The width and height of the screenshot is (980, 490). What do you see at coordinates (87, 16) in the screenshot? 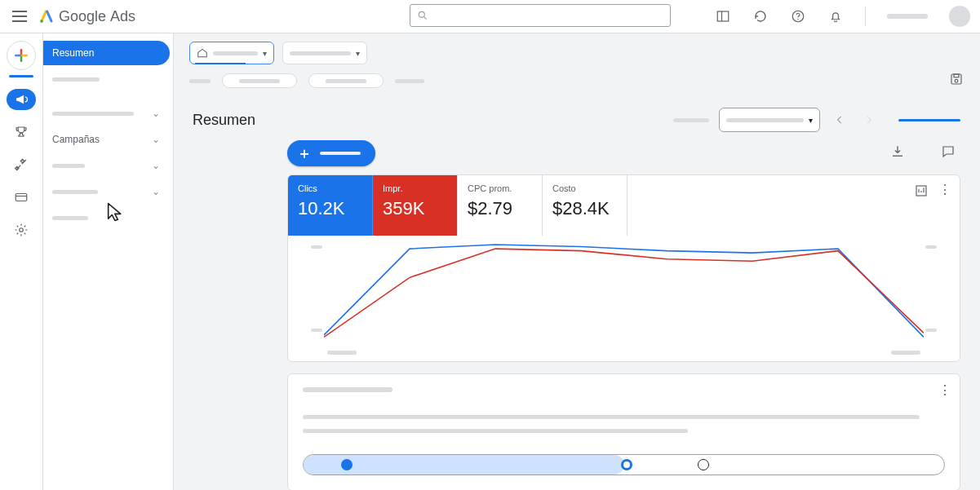
I see `product-logo: Google Ads` at bounding box center [87, 16].